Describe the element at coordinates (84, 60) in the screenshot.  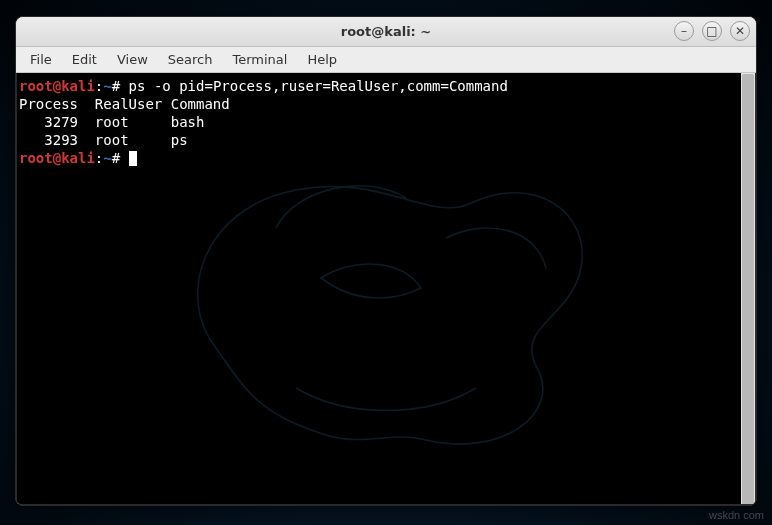
I see `menu-edit: Edit` at that location.